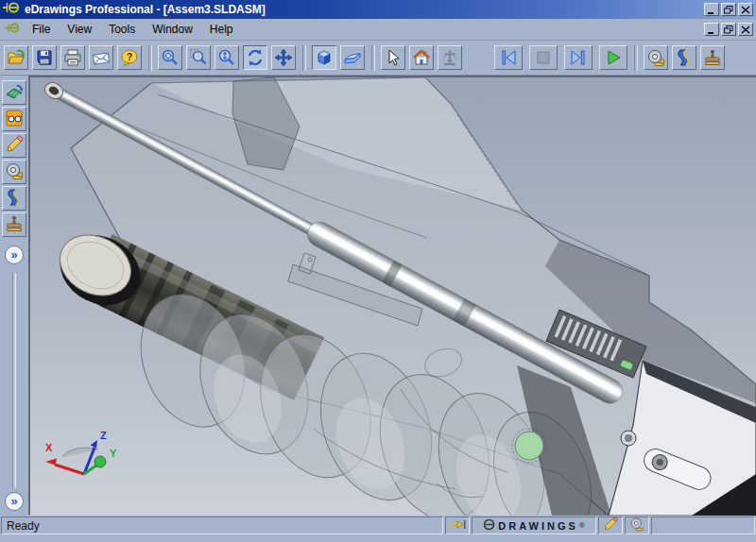 Image resolution: width=756 pixels, height=542 pixels. I want to click on send-button, so click(101, 58).